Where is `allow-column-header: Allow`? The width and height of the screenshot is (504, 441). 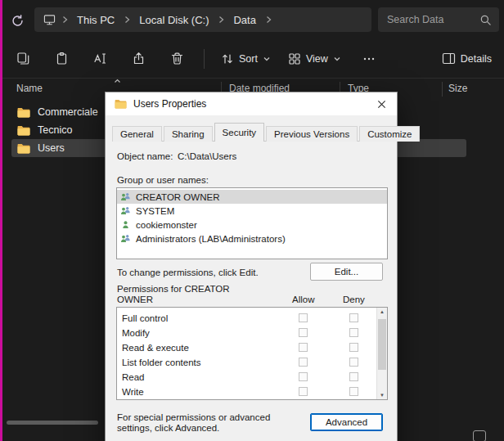 allow-column-header: Allow is located at coordinates (303, 299).